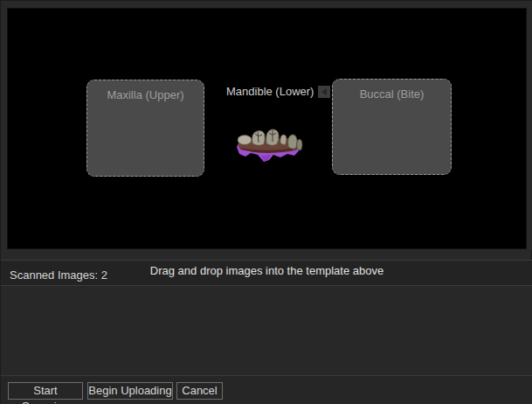 This screenshot has height=404, width=532. I want to click on start-scanning-button: Start Scanning, so click(45, 391).